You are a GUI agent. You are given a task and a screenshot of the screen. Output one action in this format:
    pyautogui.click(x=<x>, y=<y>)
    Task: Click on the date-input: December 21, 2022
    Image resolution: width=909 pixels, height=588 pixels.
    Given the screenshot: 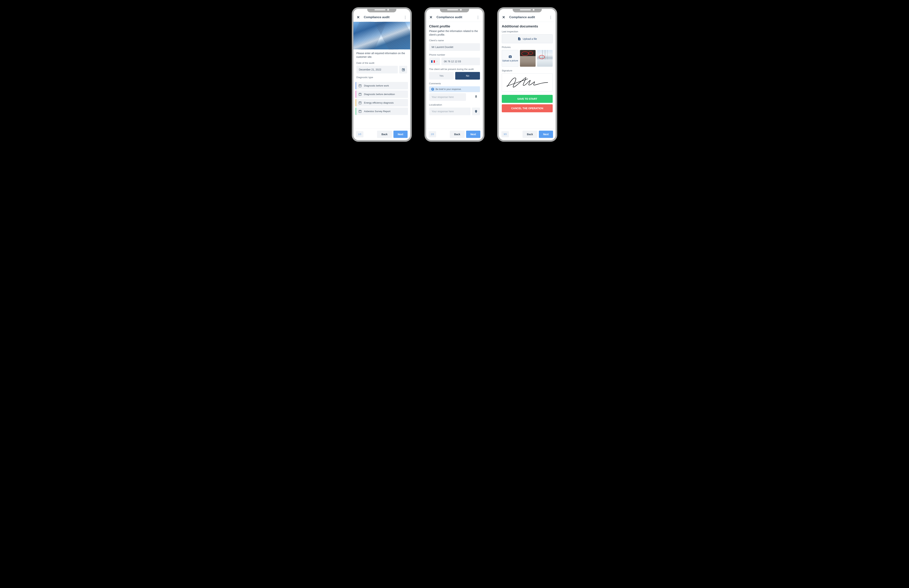 What is the action you would take?
    pyautogui.click(x=377, y=69)
    